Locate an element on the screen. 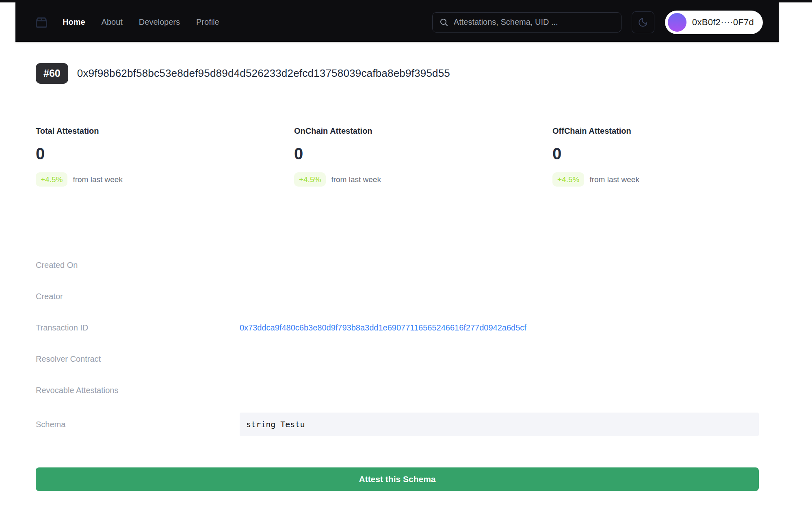  brand-logo is located at coordinates (41, 22).